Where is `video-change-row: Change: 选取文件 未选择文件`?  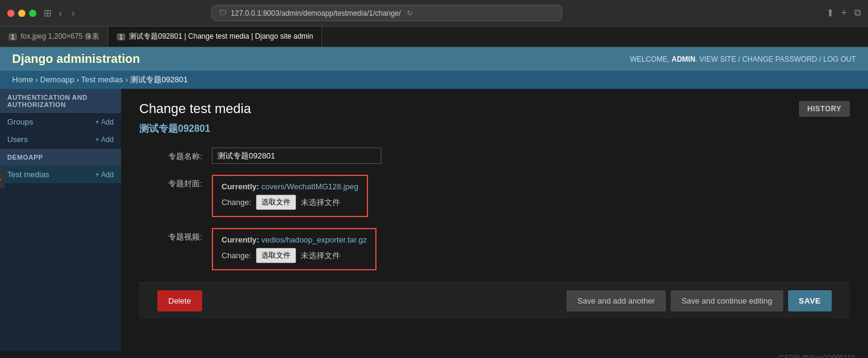 video-change-row: Change: 选取文件 未选择文件 is located at coordinates (294, 255).